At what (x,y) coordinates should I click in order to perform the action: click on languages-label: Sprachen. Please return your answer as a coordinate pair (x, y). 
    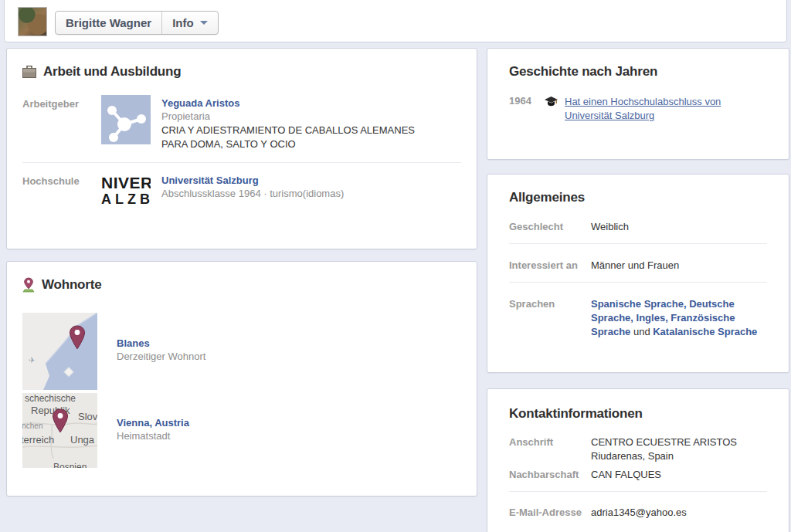
    Looking at the image, I should click on (550, 318).